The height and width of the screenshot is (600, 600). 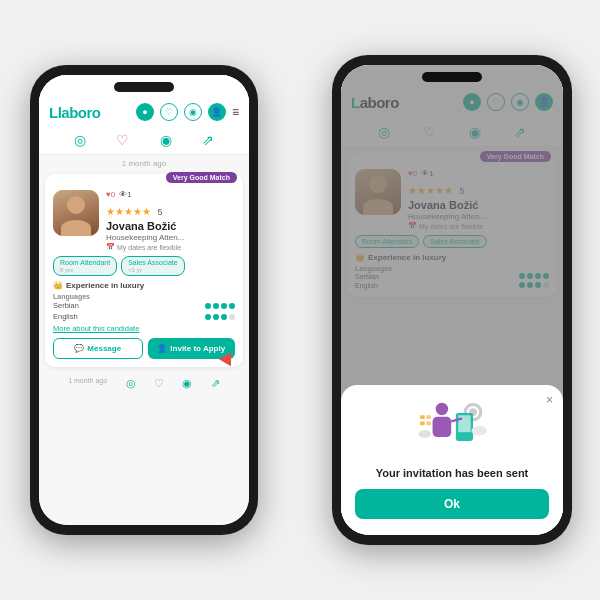 I want to click on btn-row-left: 💬 Message 👤 Invite to Apply, so click(x=144, y=348).